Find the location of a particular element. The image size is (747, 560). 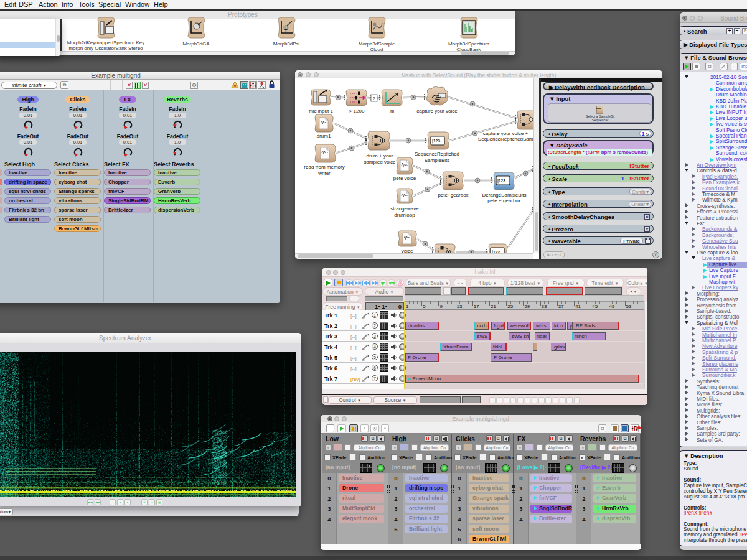

svg-text: drumloop is located at coordinates (405, 215).